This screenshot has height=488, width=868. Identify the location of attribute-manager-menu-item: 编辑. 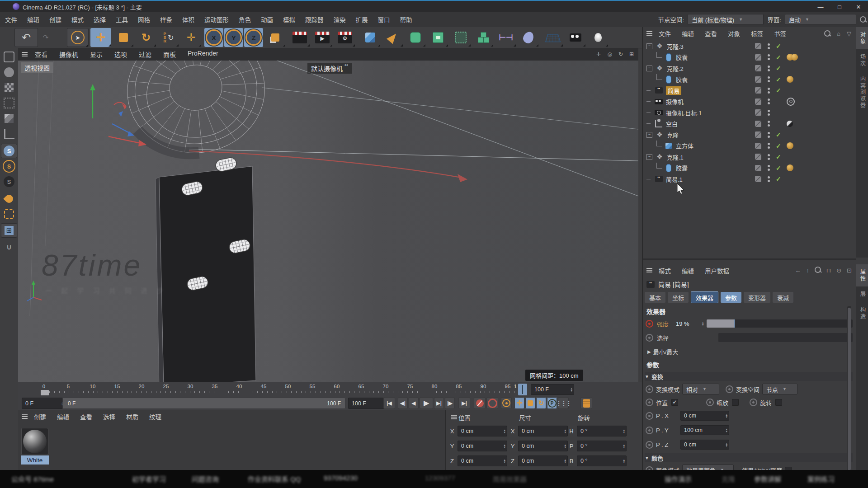
(688, 271).